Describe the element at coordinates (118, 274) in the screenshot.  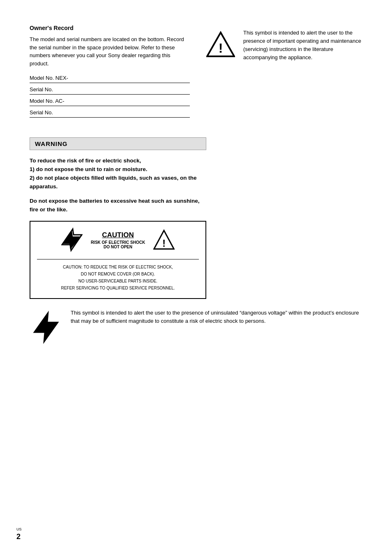
I see `caution-body-line-2: DO NOT REMOVE COVER (OR BACK).` at that location.